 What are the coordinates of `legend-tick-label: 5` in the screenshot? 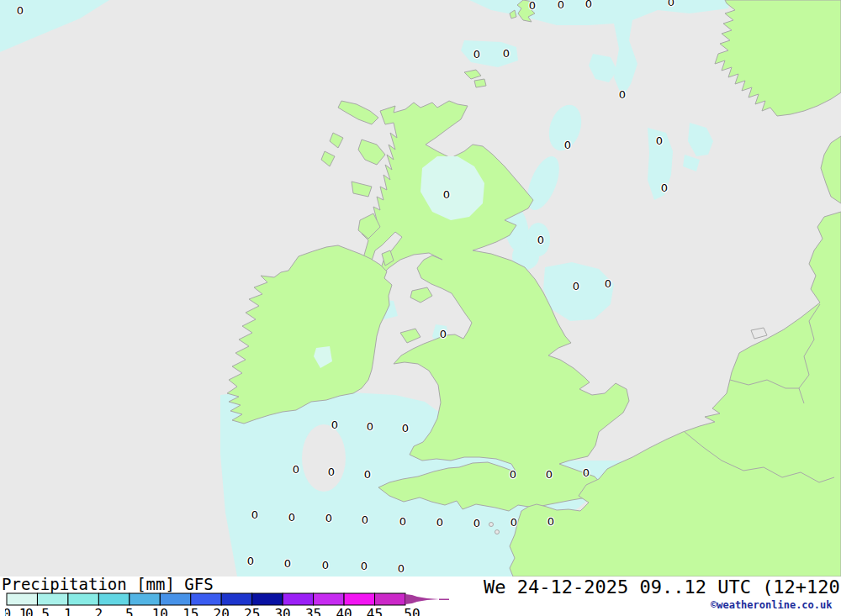 It's located at (130, 611).